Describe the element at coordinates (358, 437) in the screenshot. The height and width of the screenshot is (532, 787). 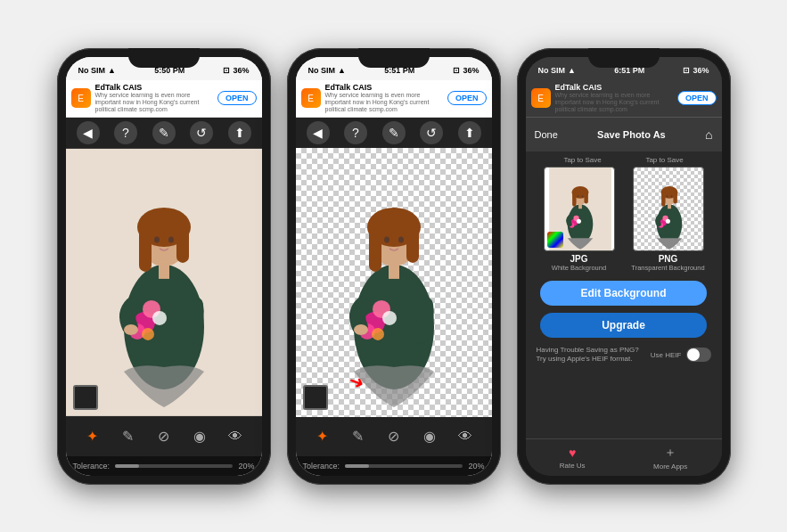
I see `brush-tool-2: ✎` at that location.